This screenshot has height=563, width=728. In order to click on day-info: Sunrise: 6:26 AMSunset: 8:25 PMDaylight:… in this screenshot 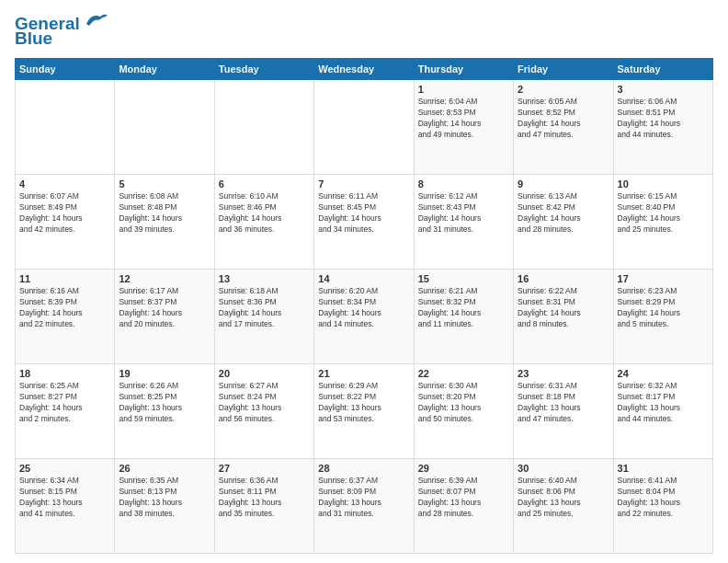, I will do `click(164, 403)`.